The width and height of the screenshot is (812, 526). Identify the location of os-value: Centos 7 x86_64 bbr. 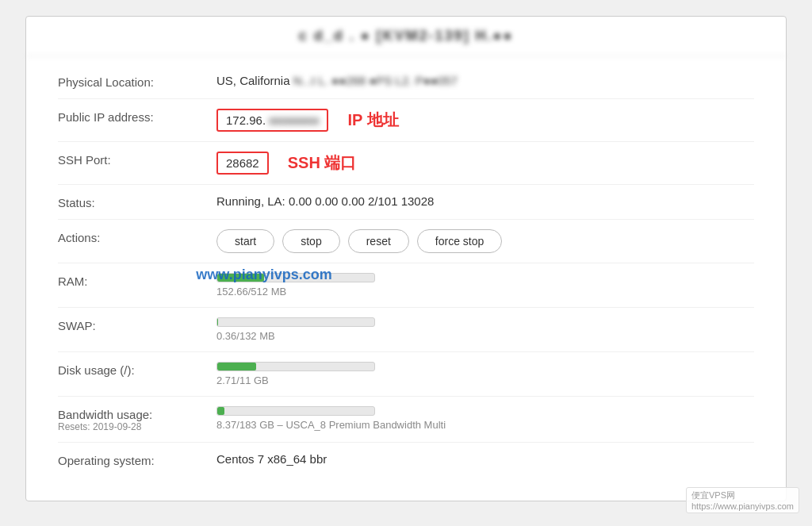
(485, 459).